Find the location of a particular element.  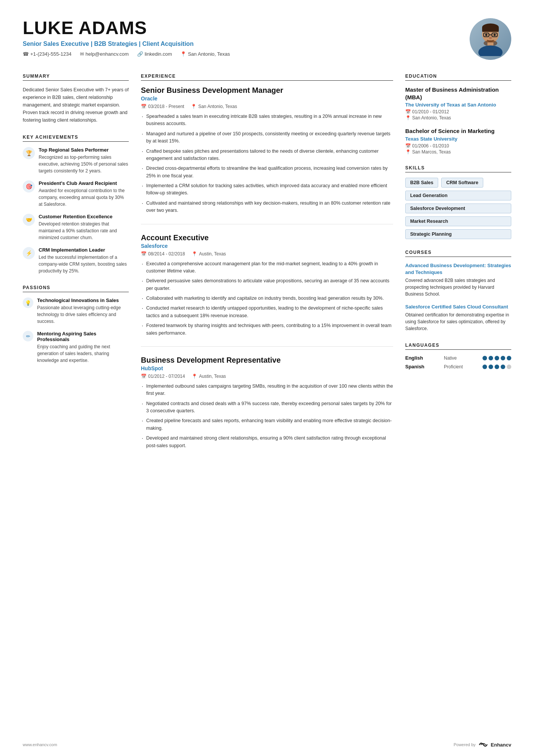

edu-1-meta: 📅 01/2010 - 01/2012 📍 San Antonio, Texas is located at coordinates (458, 115).